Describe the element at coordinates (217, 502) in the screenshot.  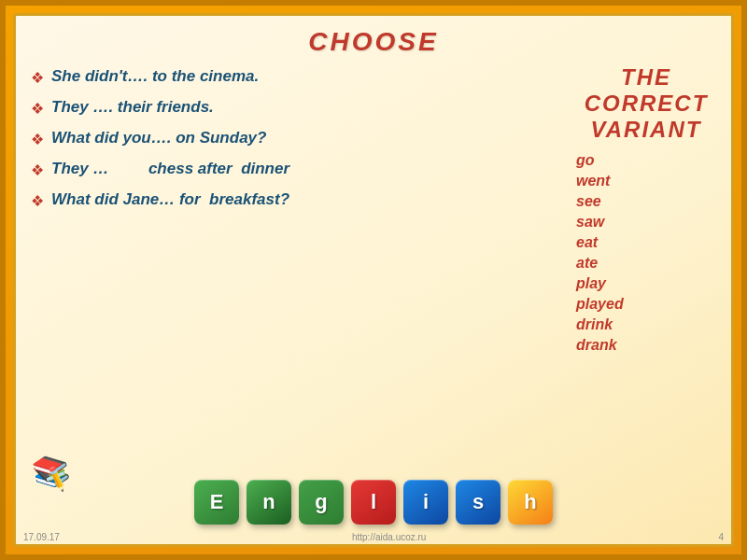
I see `cube-E: E` at that location.